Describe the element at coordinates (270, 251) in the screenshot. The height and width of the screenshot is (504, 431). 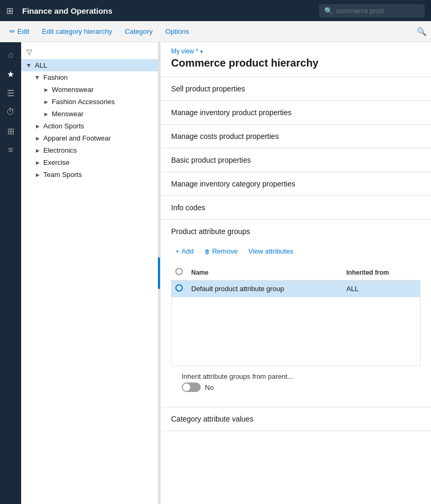
I see `view-attributes-button: View attributes` at that location.